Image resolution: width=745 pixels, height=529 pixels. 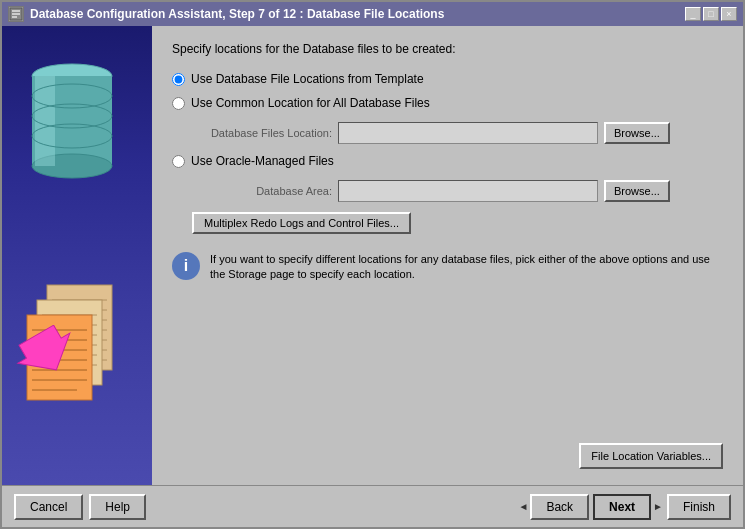 What do you see at coordinates (699, 507) in the screenshot?
I see `finish-button: Finish` at bounding box center [699, 507].